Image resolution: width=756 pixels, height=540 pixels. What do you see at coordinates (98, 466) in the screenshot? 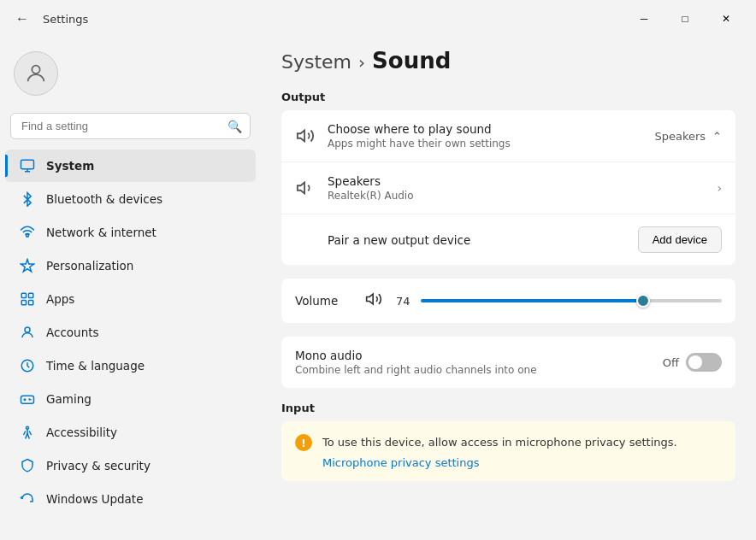
I see `sidebar-label-privacy: Privacy & security` at bounding box center [98, 466].